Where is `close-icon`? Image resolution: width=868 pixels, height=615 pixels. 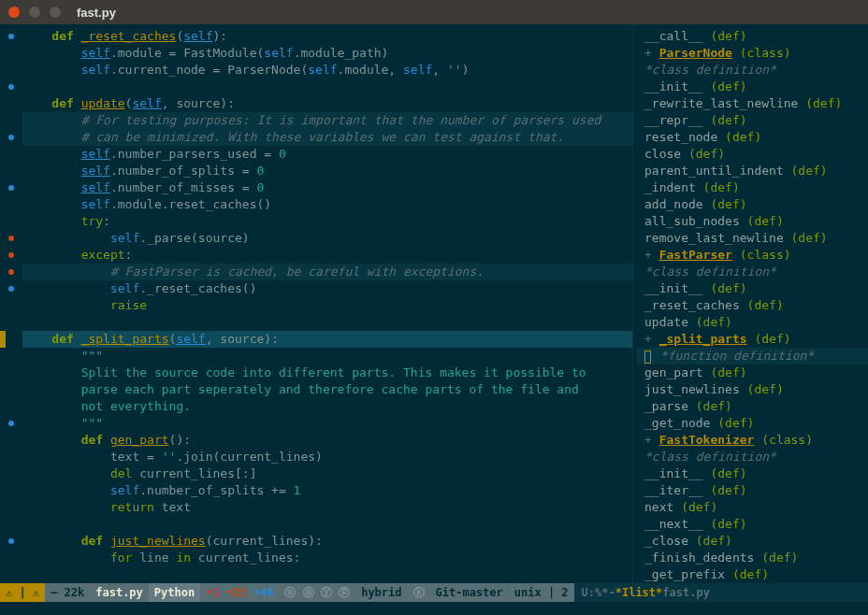 close-icon is located at coordinates (14, 12).